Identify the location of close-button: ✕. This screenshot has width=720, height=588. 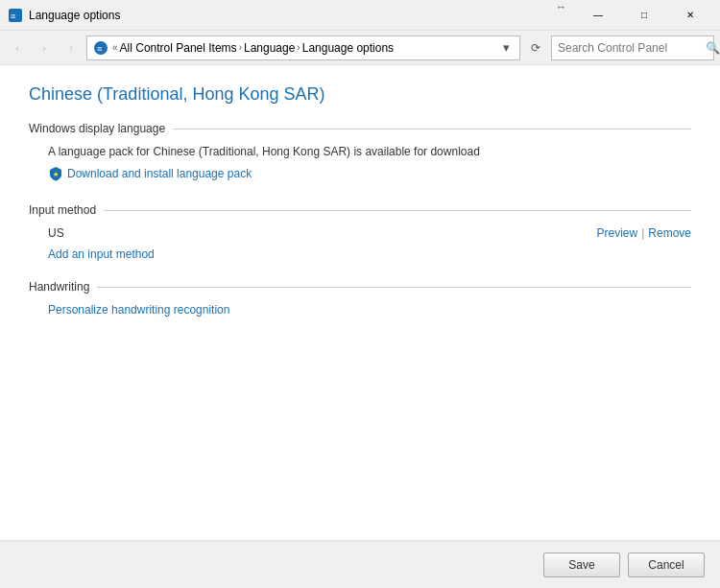
(690, 15).